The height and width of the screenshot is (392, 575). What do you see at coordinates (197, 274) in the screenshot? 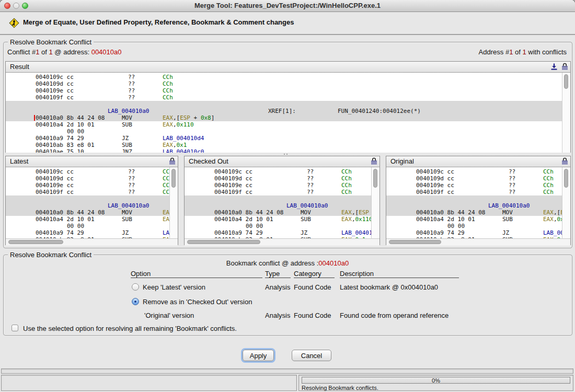
I see `column-header-option: Option` at bounding box center [197, 274].